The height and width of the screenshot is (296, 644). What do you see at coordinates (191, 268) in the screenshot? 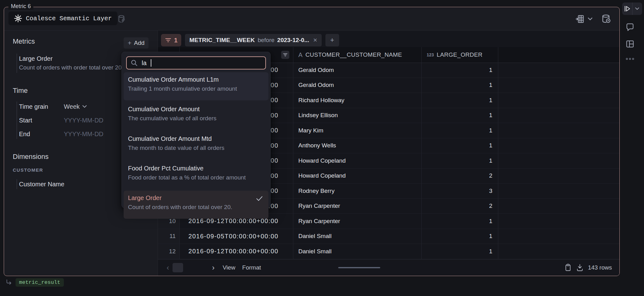
I see `page-list` at bounding box center [191, 268].